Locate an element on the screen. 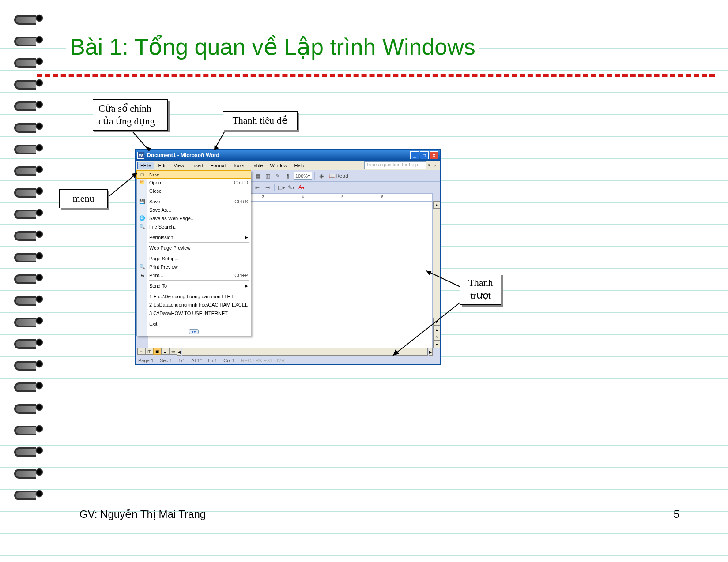 This screenshot has width=728, height=562. menu-item-icon: 🔍 is located at coordinates (142, 227).